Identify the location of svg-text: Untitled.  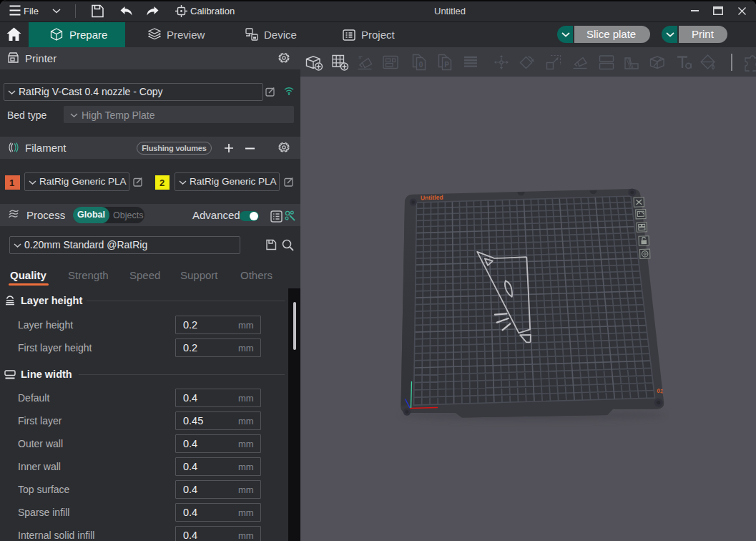
(432, 198).